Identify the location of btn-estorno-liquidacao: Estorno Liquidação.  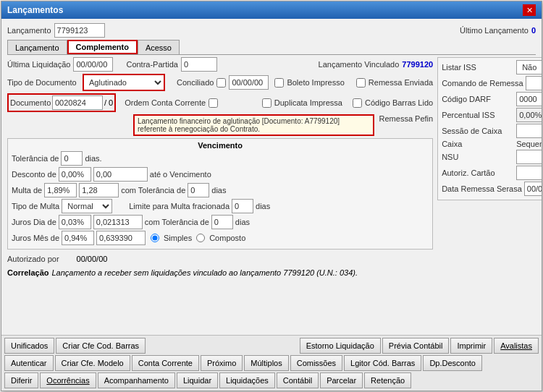
(340, 346).